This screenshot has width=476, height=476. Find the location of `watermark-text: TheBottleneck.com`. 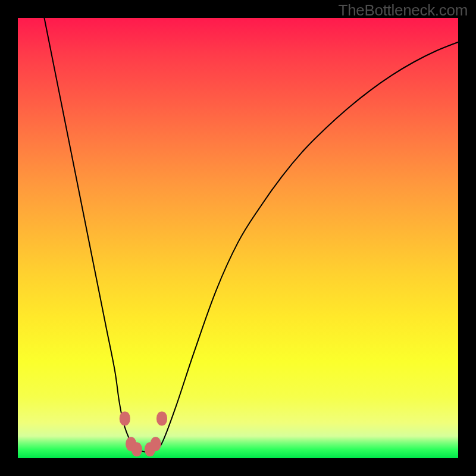

watermark-text: TheBottleneck.com is located at coordinates (403, 11).